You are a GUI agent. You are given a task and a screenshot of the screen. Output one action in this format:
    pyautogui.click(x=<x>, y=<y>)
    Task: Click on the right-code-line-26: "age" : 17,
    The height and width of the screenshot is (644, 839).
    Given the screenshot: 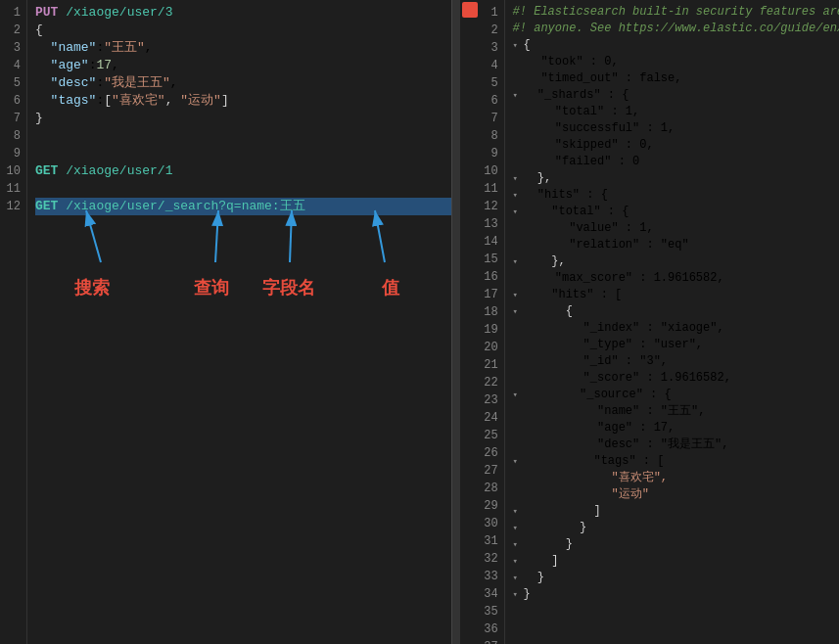 What is the action you would take?
    pyautogui.click(x=676, y=429)
    